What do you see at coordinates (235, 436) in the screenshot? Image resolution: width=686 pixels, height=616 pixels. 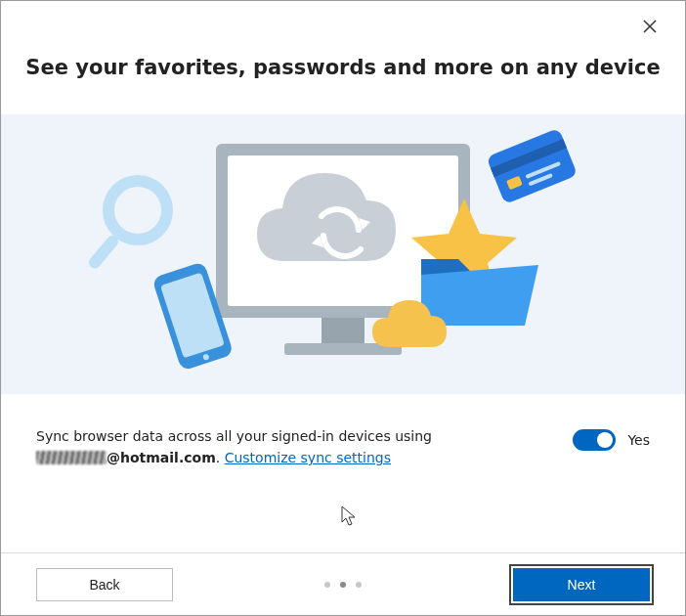 I see `sync-desc-prefix: Sync browser data across all your signed…` at bounding box center [235, 436].